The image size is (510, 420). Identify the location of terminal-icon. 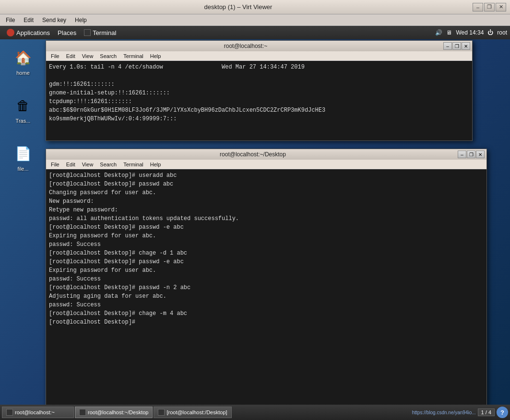
(87, 33).